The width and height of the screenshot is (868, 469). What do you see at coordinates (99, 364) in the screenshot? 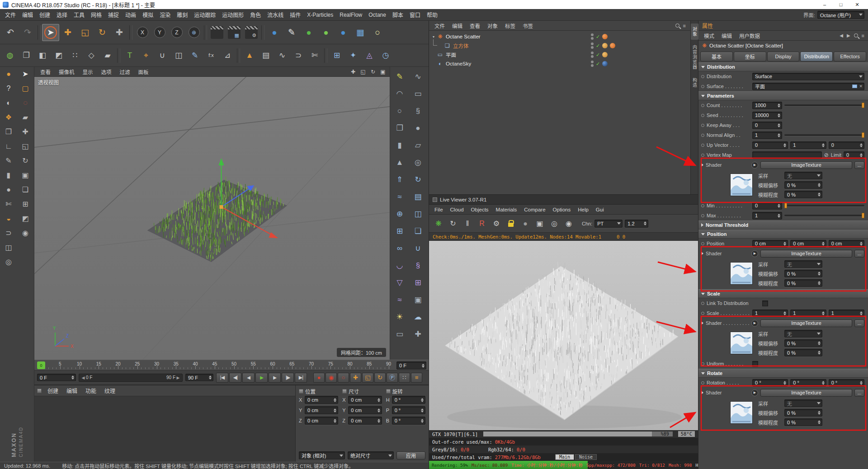
I see `frame-tick-15: 15` at bounding box center [99, 364].